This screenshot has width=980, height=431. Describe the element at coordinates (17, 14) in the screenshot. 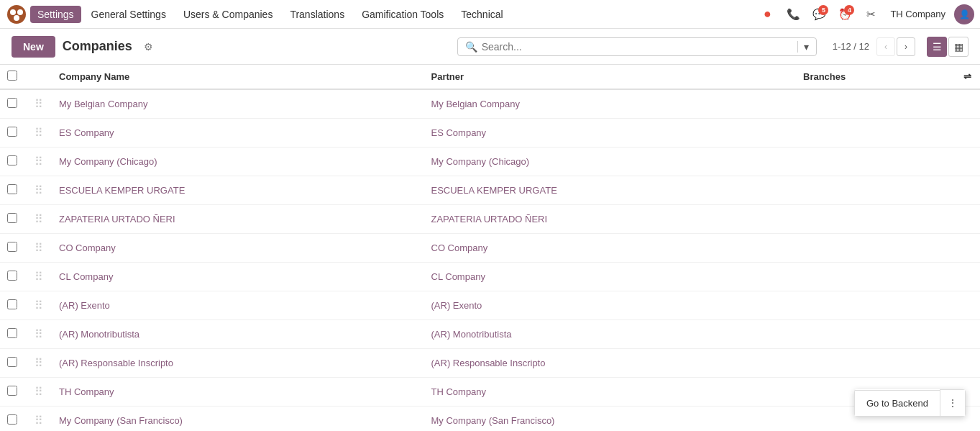

I see `odoo-logo` at that location.